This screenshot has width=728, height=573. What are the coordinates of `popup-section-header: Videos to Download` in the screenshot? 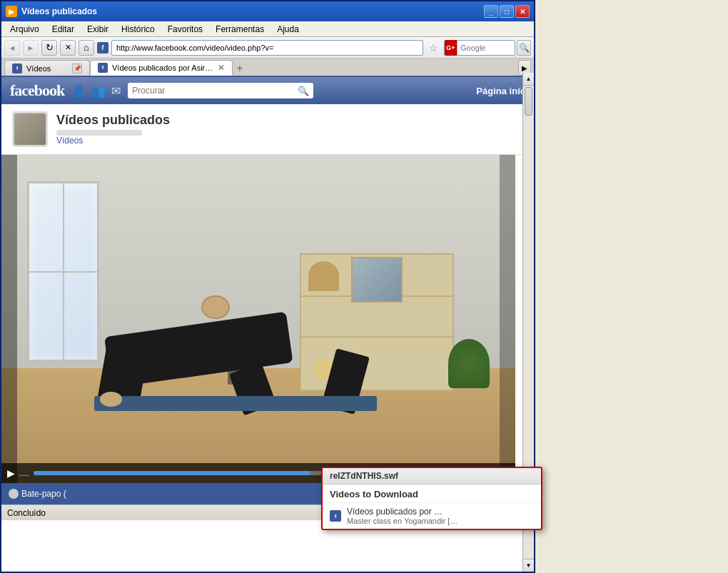 It's located at (432, 494).